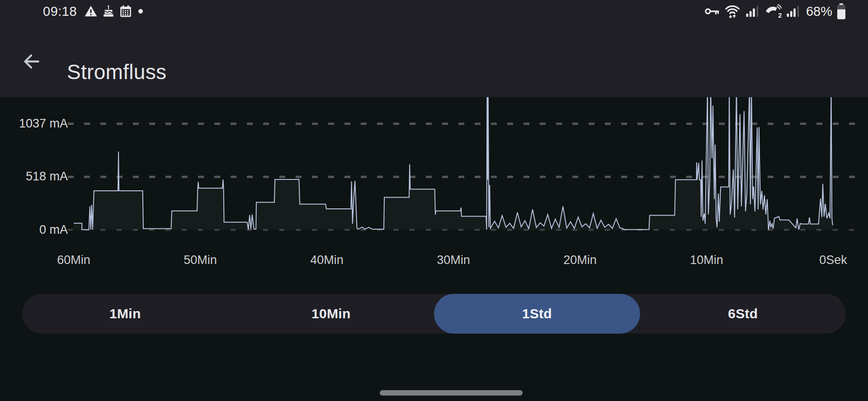 This screenshot has height=401, width=868. What do you see at coordinates (108, 11) in the screenshot?
I see `cake-icon` at bounding box center [108, 11].